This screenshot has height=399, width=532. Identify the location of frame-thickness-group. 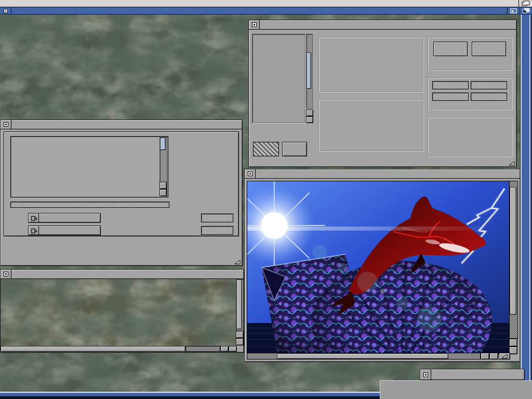
(470, 137).